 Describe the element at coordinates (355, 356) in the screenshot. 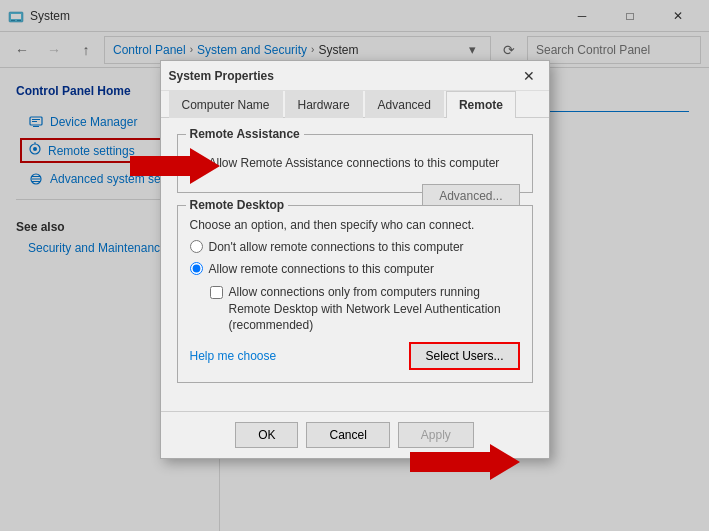

I see `dialog-footer-row: Help me choose Select Users...` at that location.